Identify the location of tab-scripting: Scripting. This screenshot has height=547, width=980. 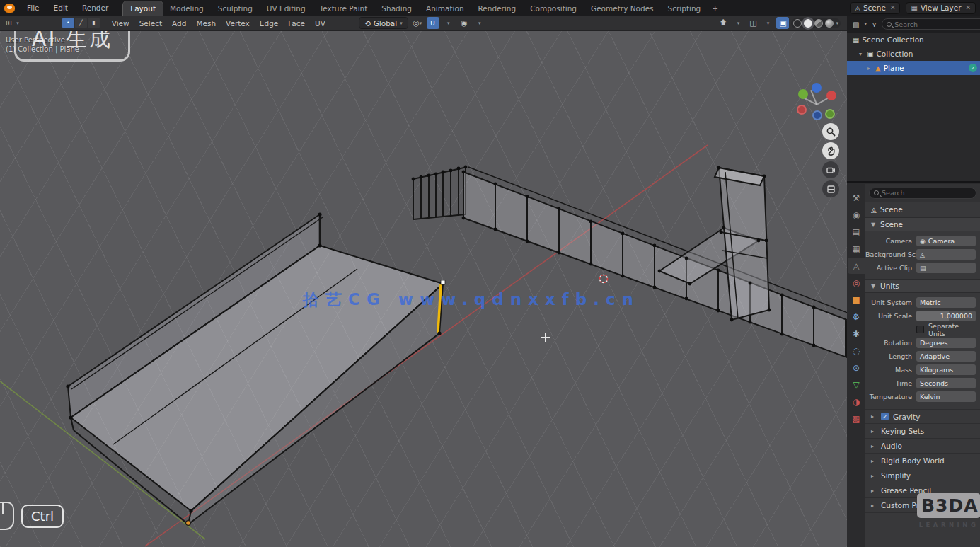
(685, 8).